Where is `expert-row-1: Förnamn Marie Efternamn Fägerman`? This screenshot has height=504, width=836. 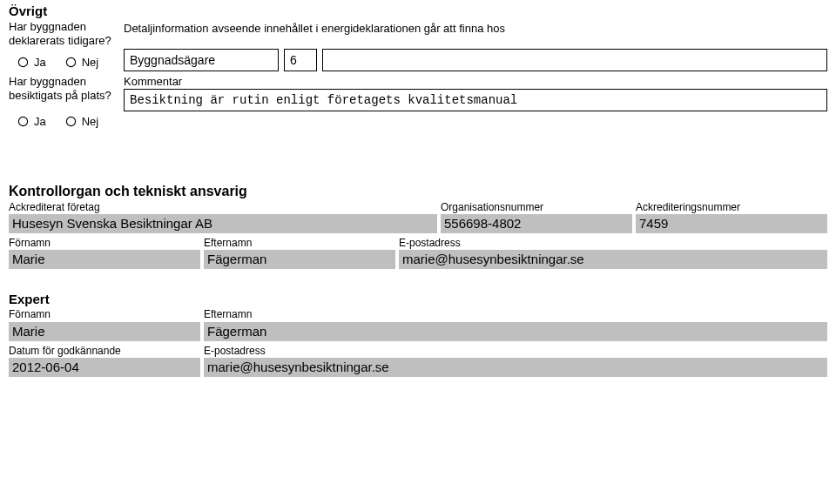 expert-row-1: Förnamn Marie Efternamn Fägerman is located at coordinates (418, 324).